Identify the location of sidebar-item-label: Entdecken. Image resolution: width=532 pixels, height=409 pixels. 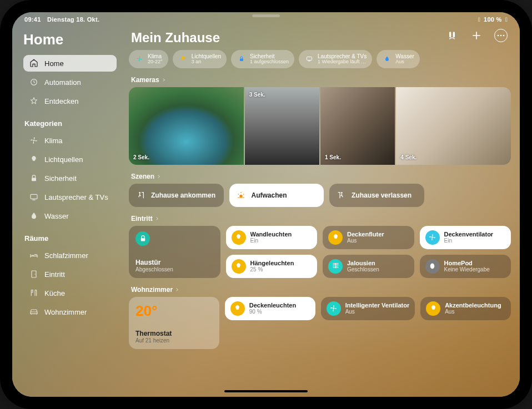
(61, 101).